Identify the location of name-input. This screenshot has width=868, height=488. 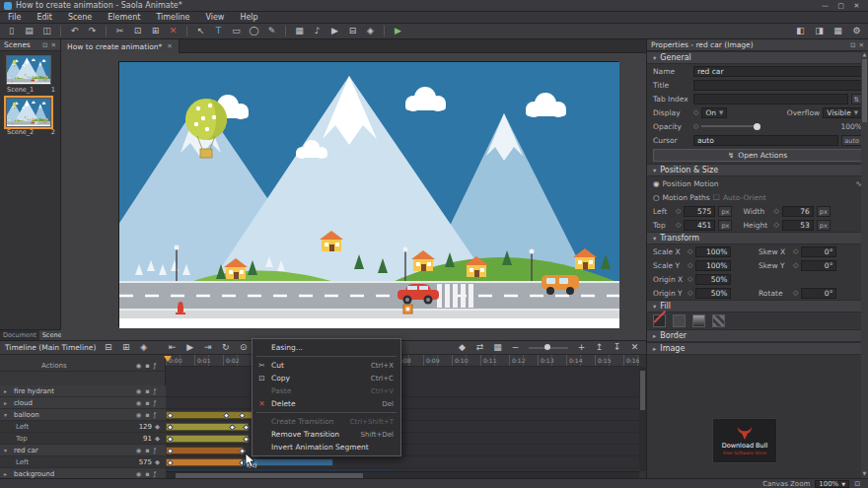
(777, 71).